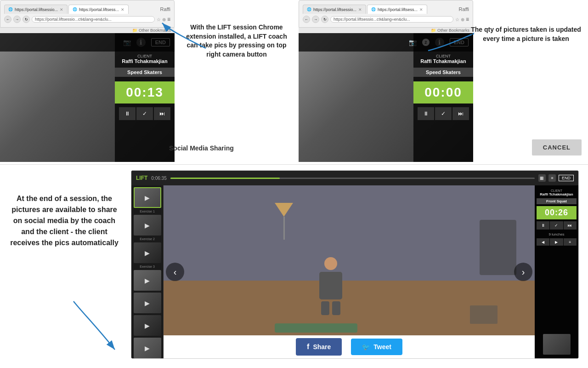 The width and height of the screenshot is (588, 368). What do you see at coordinates (145, 114) in the screenshot?
I see `check-btn-left: ✓` at bounding box center [145, 114].